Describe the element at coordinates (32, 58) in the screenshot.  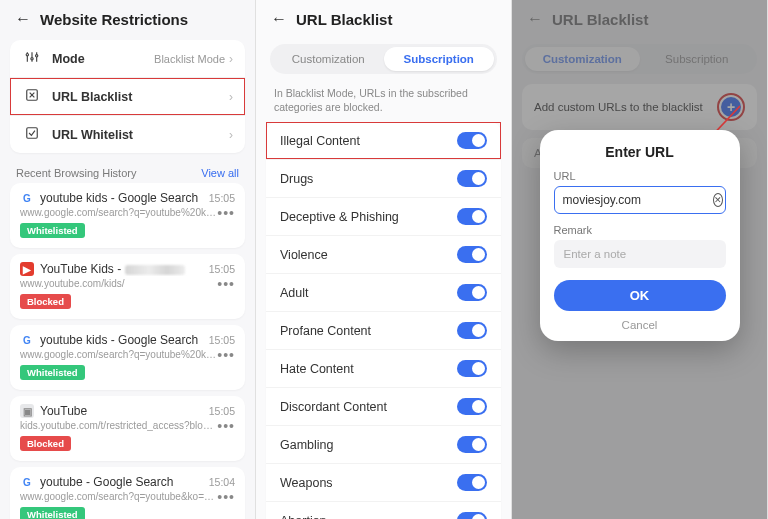
I see `sliders-icon` at that location.